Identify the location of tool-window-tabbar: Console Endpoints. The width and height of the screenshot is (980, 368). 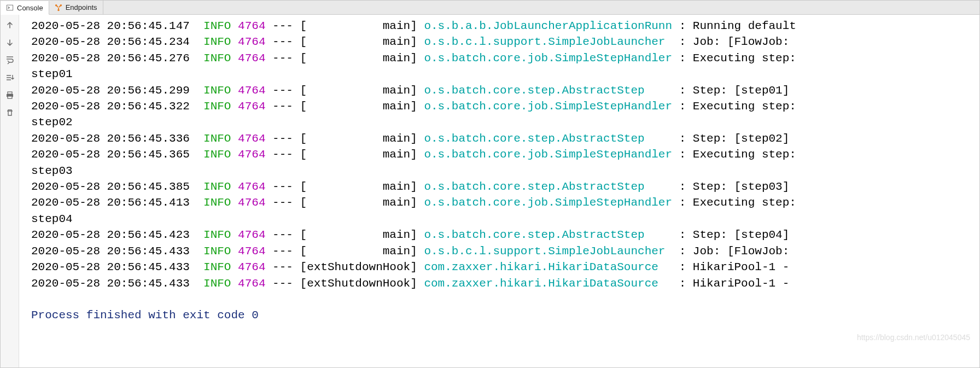
(490, 8).